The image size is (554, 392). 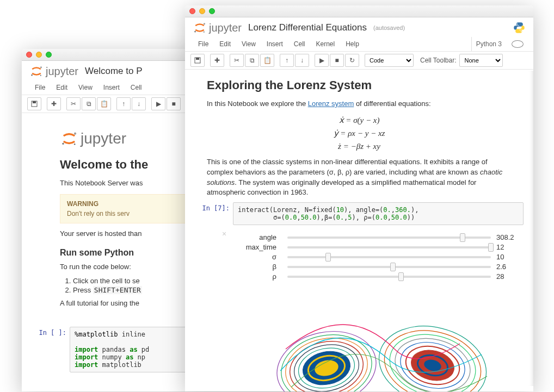 I want to click on cell-toolbar-select: None, so click(x=481, y=60).